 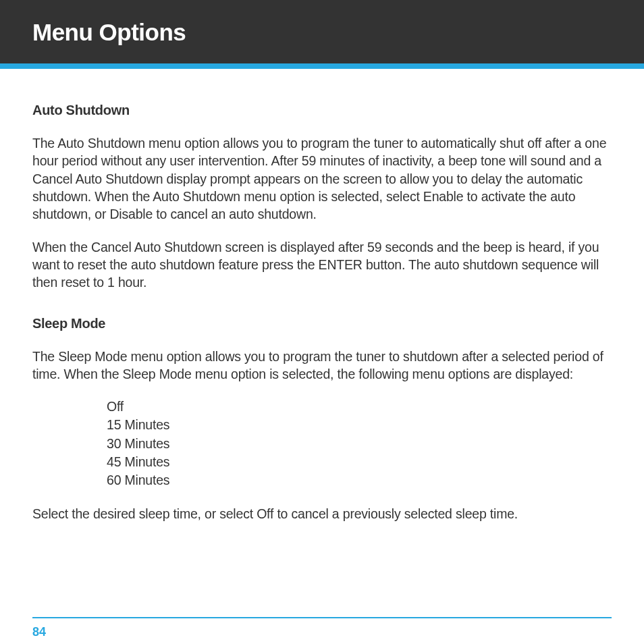 What do you see at coordinates (322, 324) in the screenshot?
I see `section-heading-sleep-mode: Sleep Mode` at bounding box center [322, 324].